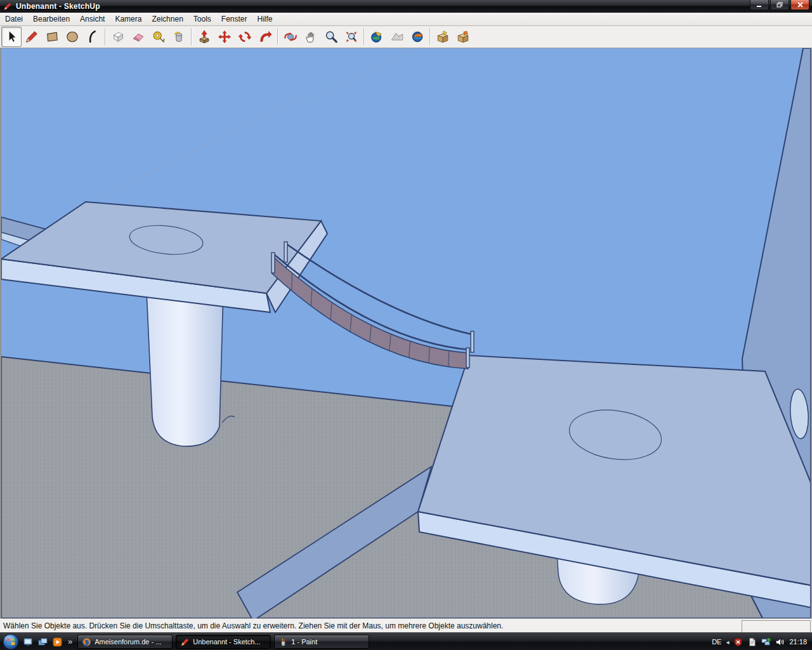 This screenshot has width=812, height=650. Describe the element at coordinates (776, 627) in the screenshot. I see `measurements-box` at that location.